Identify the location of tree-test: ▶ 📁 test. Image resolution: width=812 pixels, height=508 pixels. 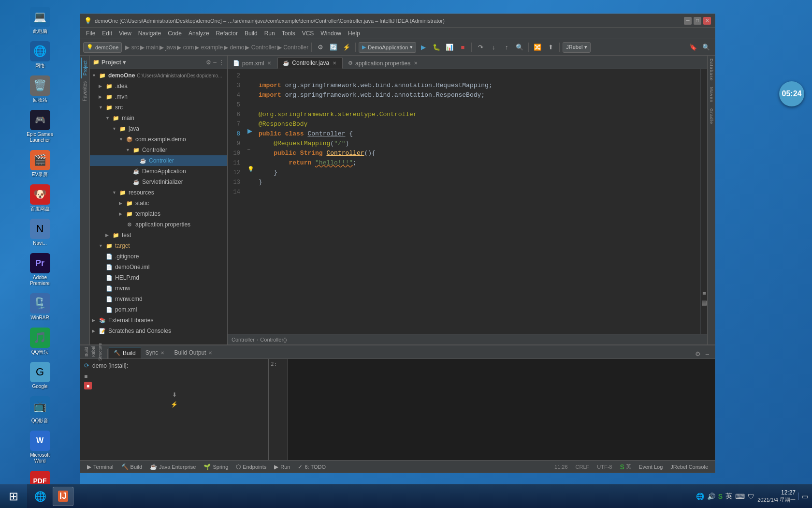
(159, 235).